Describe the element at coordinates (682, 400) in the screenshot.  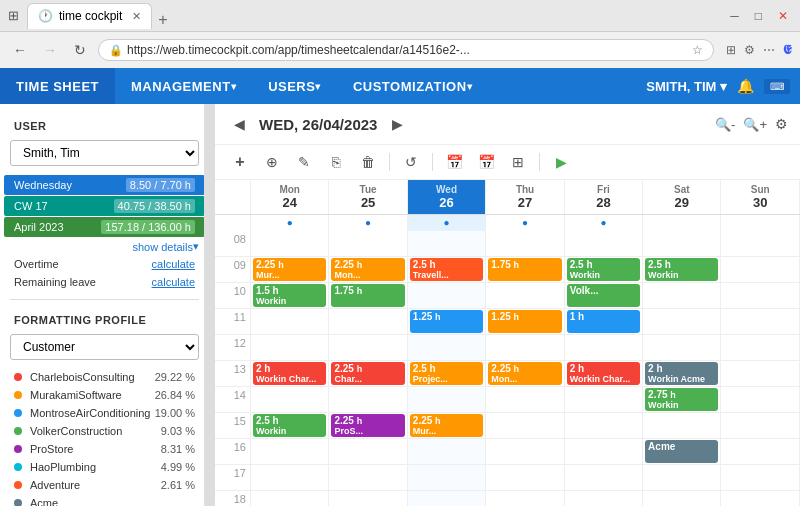
I see `cal-cell: 2.75 h Workin` at that location.